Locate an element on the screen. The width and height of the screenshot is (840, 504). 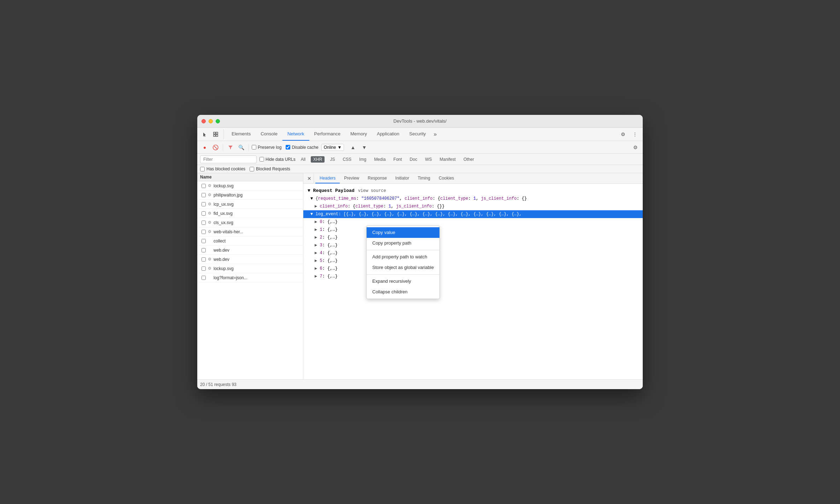
cursor-icon is located at coordinates (205, 134).